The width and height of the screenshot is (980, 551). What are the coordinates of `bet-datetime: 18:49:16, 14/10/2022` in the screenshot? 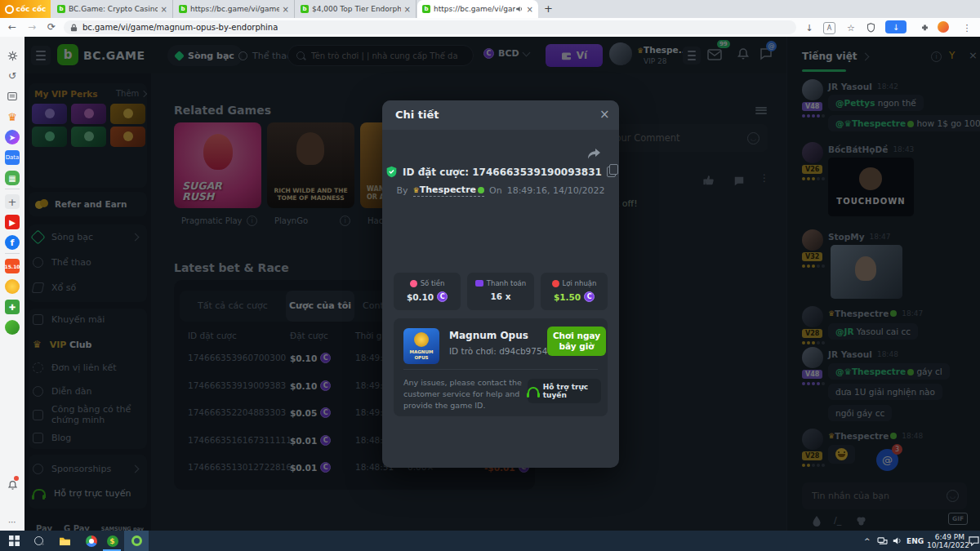 It's located at (556, 191).